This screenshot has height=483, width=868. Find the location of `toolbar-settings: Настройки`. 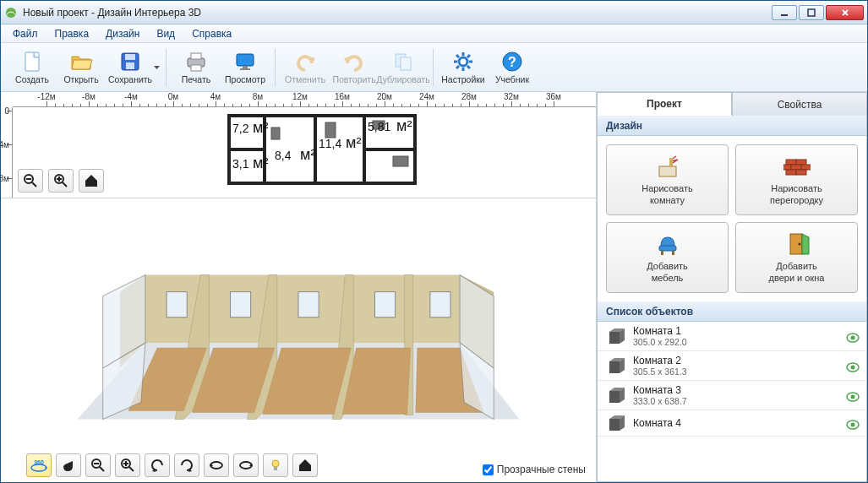

toolbar-settings: Настройки is located at coordinates (463, 68).